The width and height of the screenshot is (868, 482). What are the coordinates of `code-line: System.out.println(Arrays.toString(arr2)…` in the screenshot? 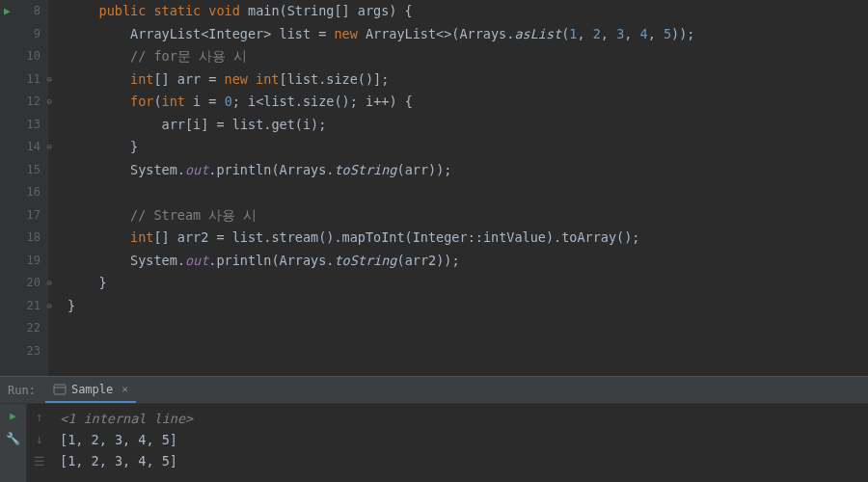 It's located at (468, 261).